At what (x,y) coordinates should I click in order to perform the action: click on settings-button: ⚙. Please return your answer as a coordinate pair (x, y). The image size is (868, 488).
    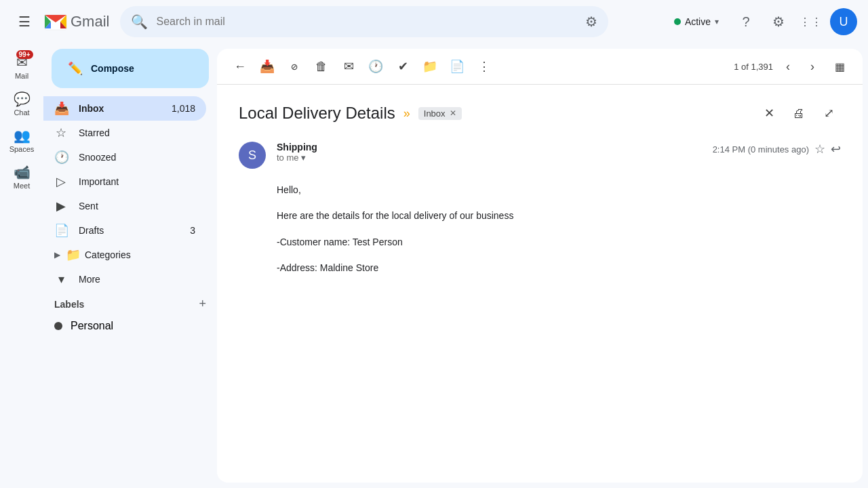
    Looking at the image, I should click on (778, 22).